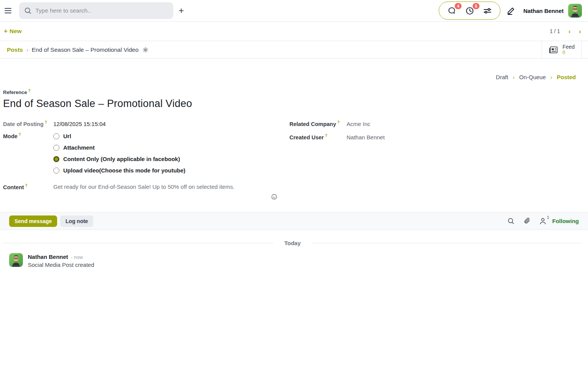 The height and width of the screenshot is (367, 588). I want to click on messages-count-badge: 4, so click(458, 6).